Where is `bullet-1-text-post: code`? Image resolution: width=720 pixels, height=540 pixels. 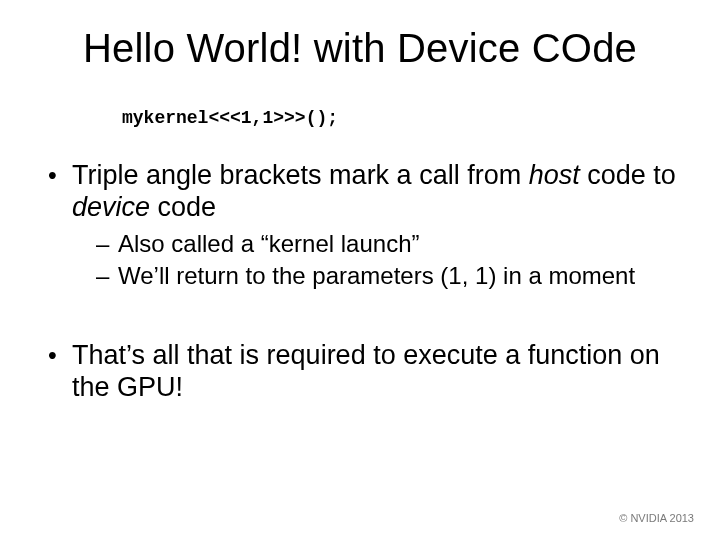
bullet-1-text-post: code is located at coordinates (183, 207).